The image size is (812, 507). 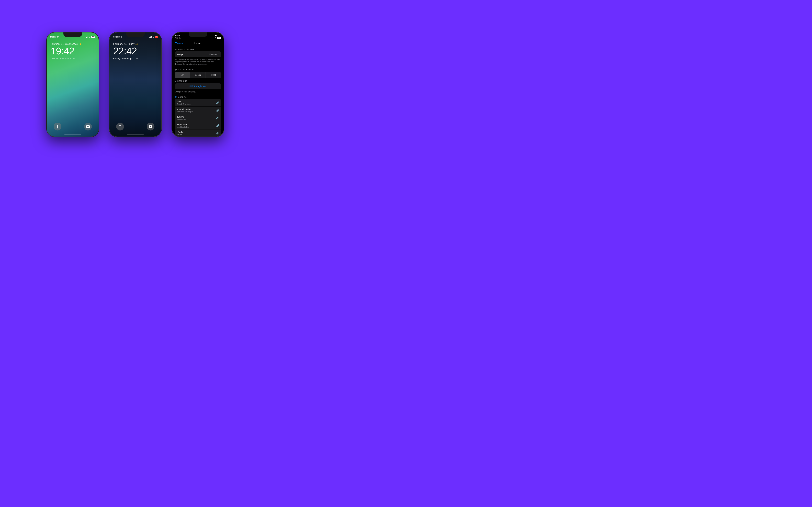 I want to click on phone2-signal, so click(x=150, y=37).